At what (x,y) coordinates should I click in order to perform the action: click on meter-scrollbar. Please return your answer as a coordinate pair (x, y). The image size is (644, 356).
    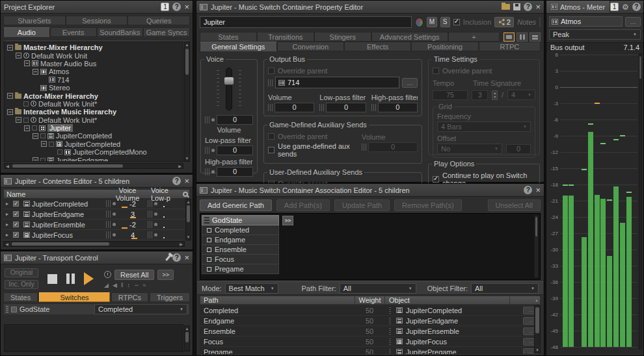
    Looking at the image, I should click on (640, 201).